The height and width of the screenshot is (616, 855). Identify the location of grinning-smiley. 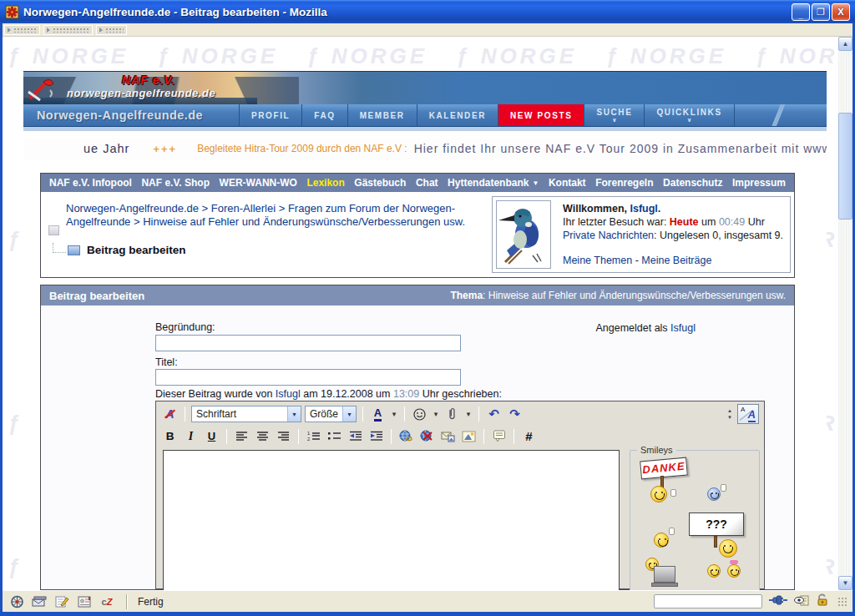
(714, 571).